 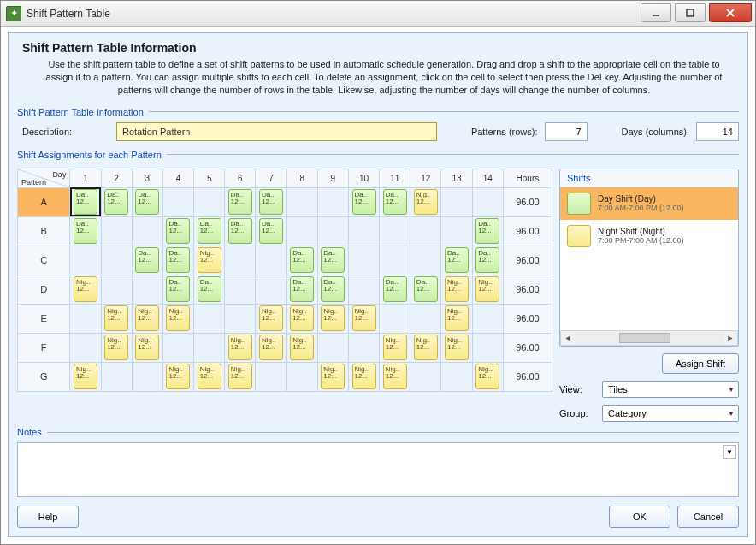 What do you see at coordinates (690, 13) in the screenshot?
I see `maximize-button` at bounding box center [690, 13].